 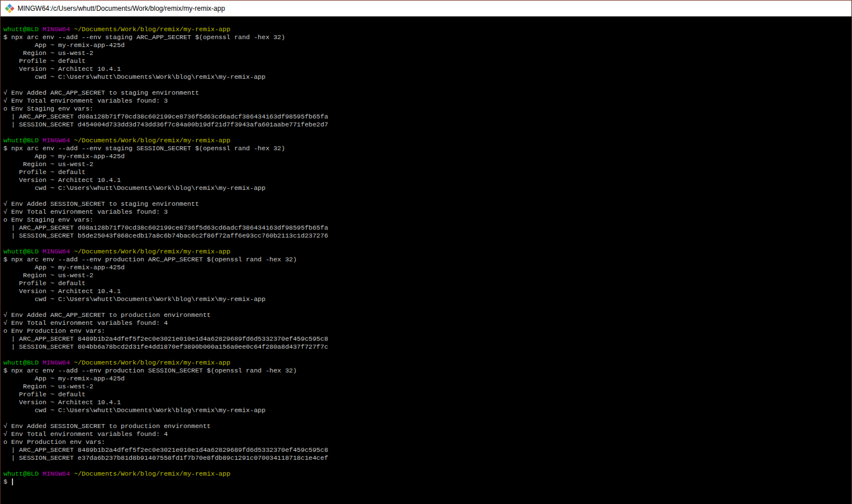 I want to click on result-line: | SESSION_SECRET 804bb6a78bcd2d31fe4dd18…, so click(x=427, y=347).